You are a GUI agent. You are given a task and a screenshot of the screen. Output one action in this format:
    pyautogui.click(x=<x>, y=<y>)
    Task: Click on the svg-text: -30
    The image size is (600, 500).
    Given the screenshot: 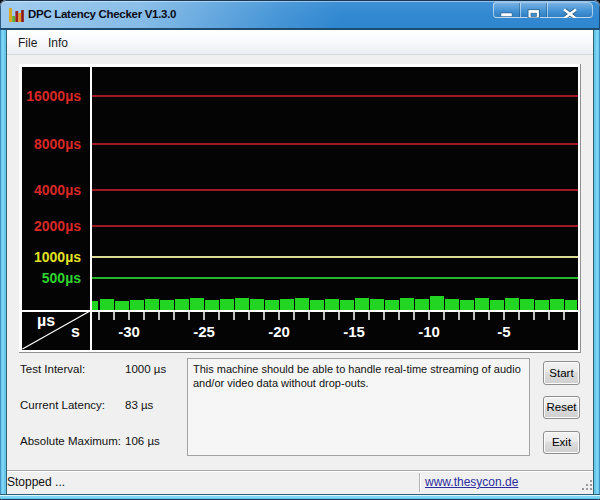 What is the action you would take?
    pyautogui.click(x=129, y=332)
    